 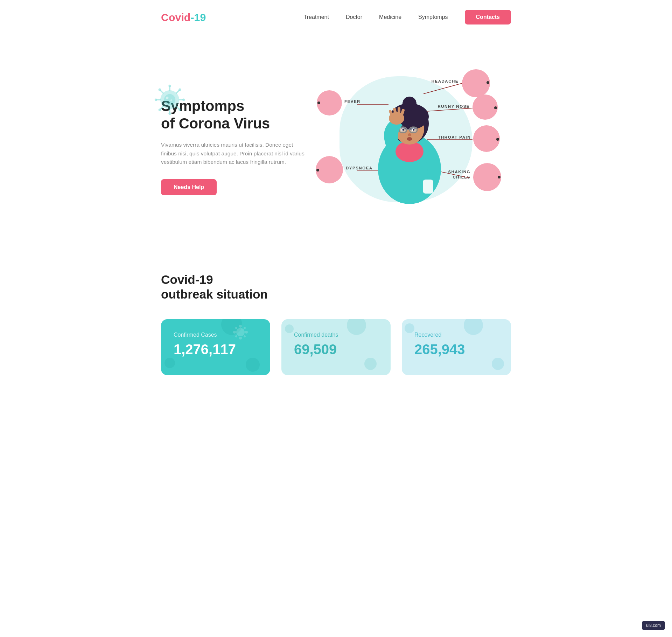 What do you see at coordinates (336, 17) in the screenshot?
I see `navbar: Covid-19 Treatment Doctor Medicine Sympt…` at bounding box center [336, 17].